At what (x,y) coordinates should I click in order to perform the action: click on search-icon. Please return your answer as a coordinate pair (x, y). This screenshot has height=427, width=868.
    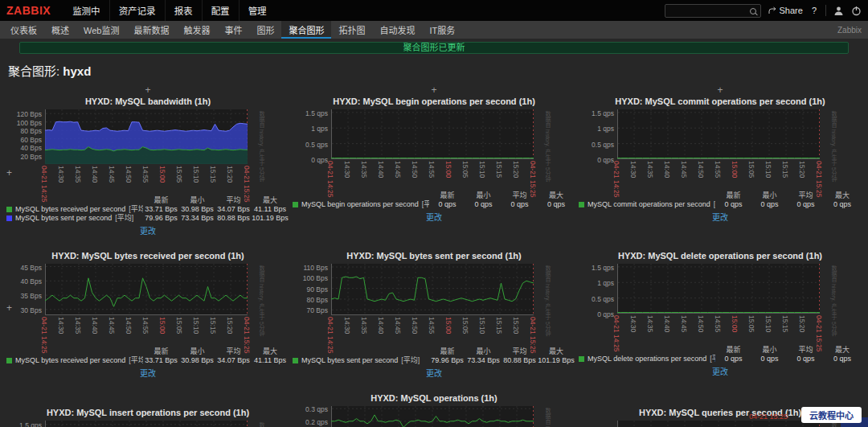
    Looking at the image, I should click on (754, 11).